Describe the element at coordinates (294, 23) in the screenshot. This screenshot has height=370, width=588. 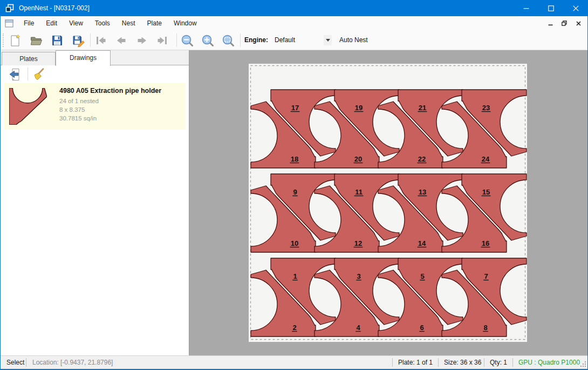
I see `menu-bar: File Edit View Tools Nest Plate Window` at that location.